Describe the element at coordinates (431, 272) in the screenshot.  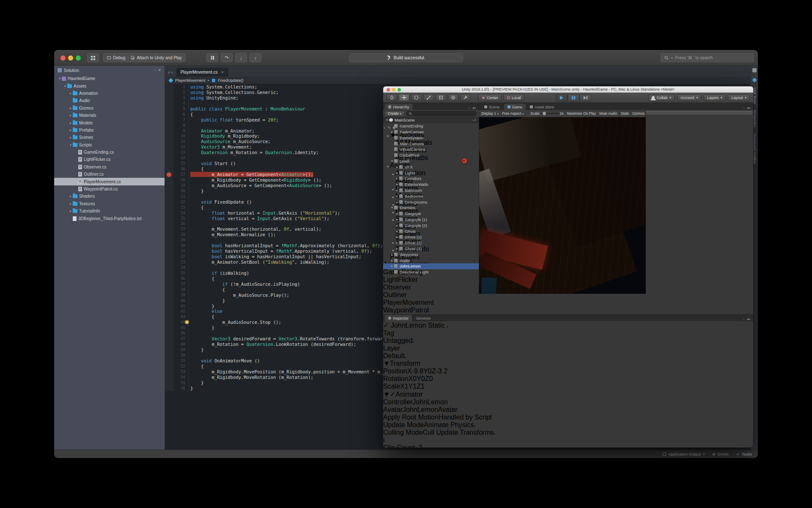
I see `hierarchy-item: Directional Light` at that location.